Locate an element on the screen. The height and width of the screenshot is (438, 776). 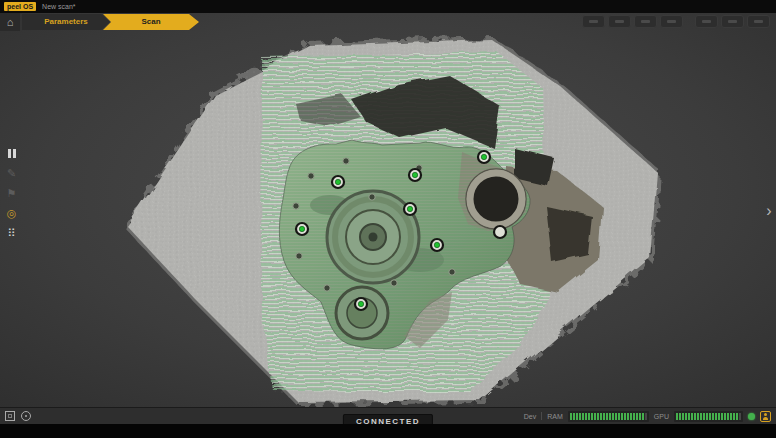
part-ring-opening is located at coordinates (496, 199).